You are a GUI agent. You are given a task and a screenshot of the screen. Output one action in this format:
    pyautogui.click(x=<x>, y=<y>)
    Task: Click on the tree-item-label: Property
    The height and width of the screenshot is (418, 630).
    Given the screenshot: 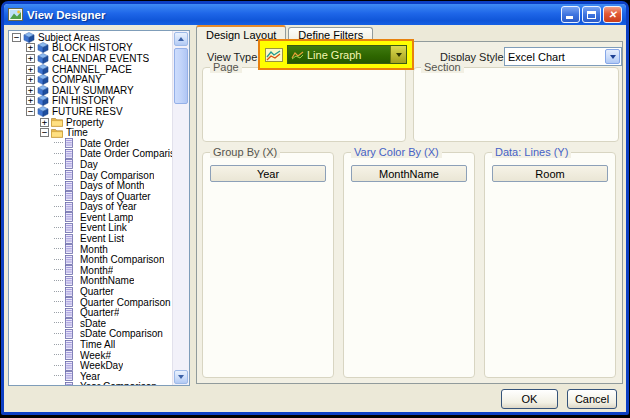 What is the action you would take?
    pyautogui.click(x=85, y=122)
    